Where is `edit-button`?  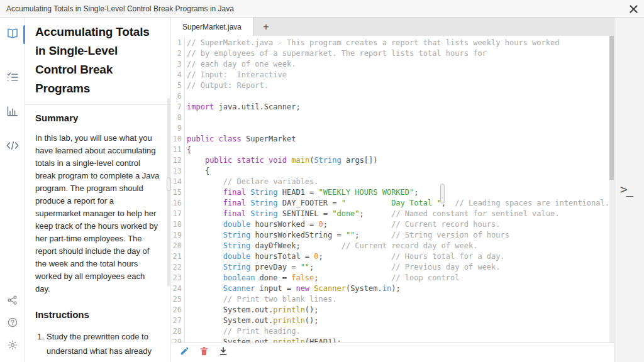 edit-button is located at coordinates (184, 353).